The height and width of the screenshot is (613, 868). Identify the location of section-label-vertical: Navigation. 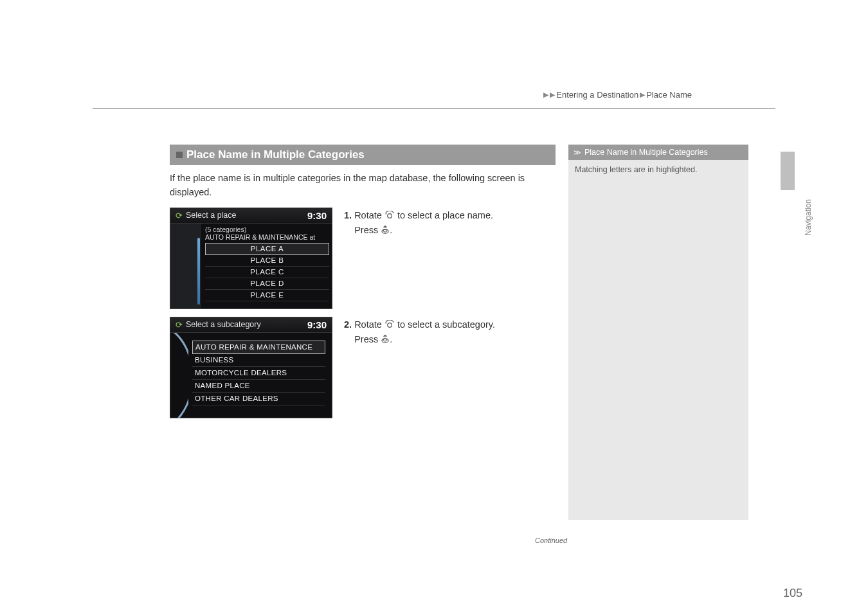
(808, 217).